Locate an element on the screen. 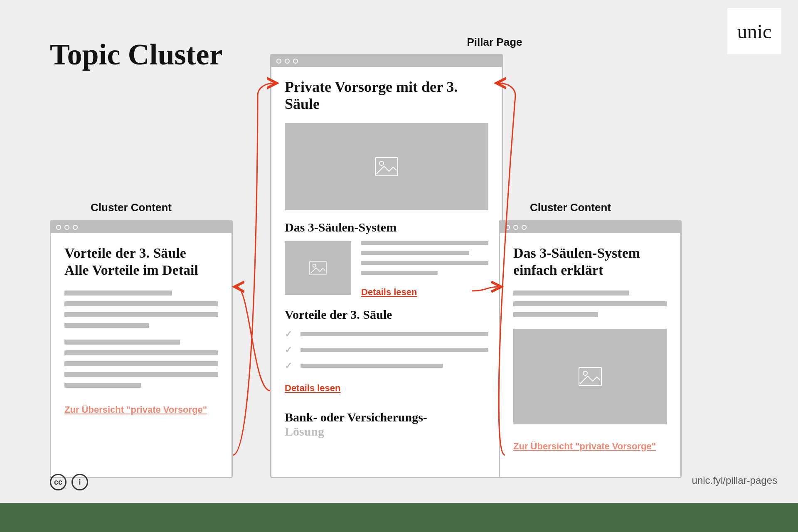  cluster-left-label: Cluster Content is located at coordinates (131, 208).